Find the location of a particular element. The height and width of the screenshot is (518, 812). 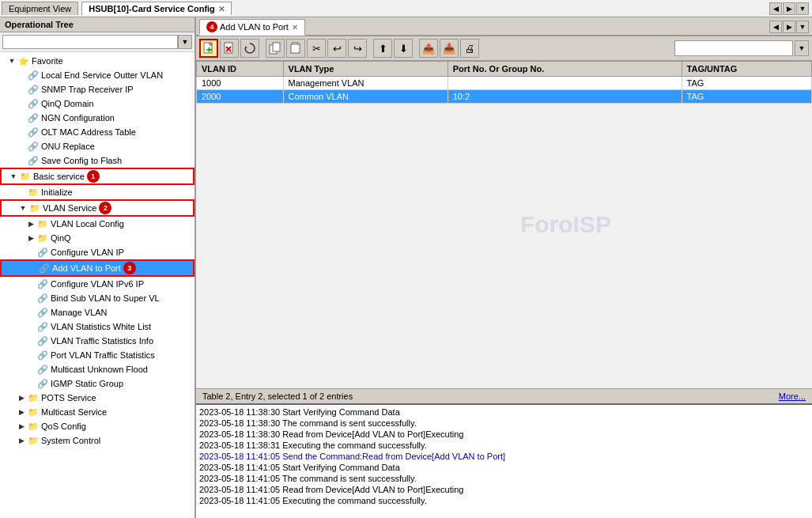

manage-vlan-icon: 🔗 is located at coordinates (43, 312).